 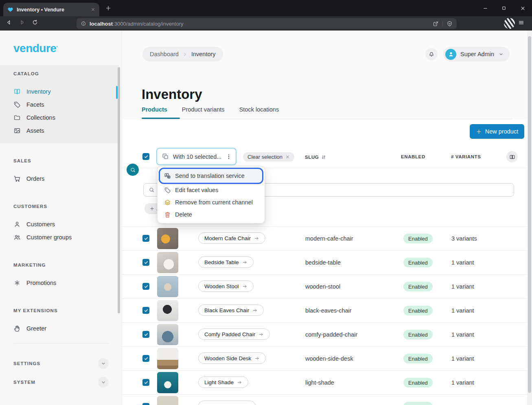 What do you see at coordinates (325, 239) in the screenshot?
I see `table-row: Modern Cafe Chairmodern-cafe-chairEnable…` at bounding box center [325, 239].